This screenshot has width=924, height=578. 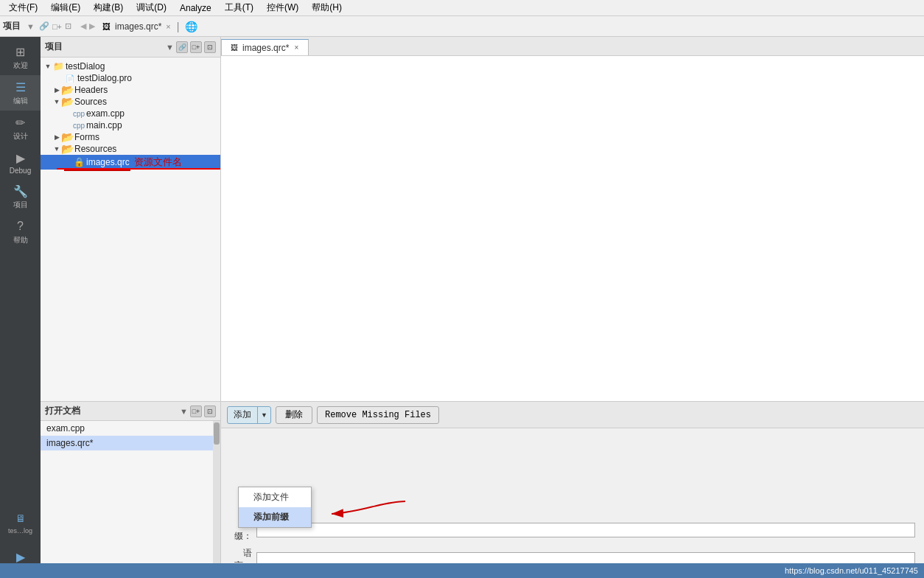 I want to click on label-testdialog: testDialog, so click(x=85, y=66).